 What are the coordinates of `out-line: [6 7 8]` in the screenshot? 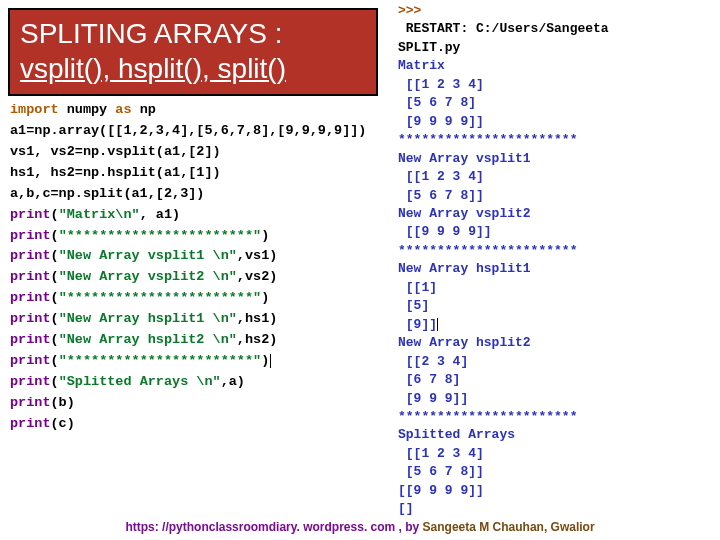 It's located at (558, 380).